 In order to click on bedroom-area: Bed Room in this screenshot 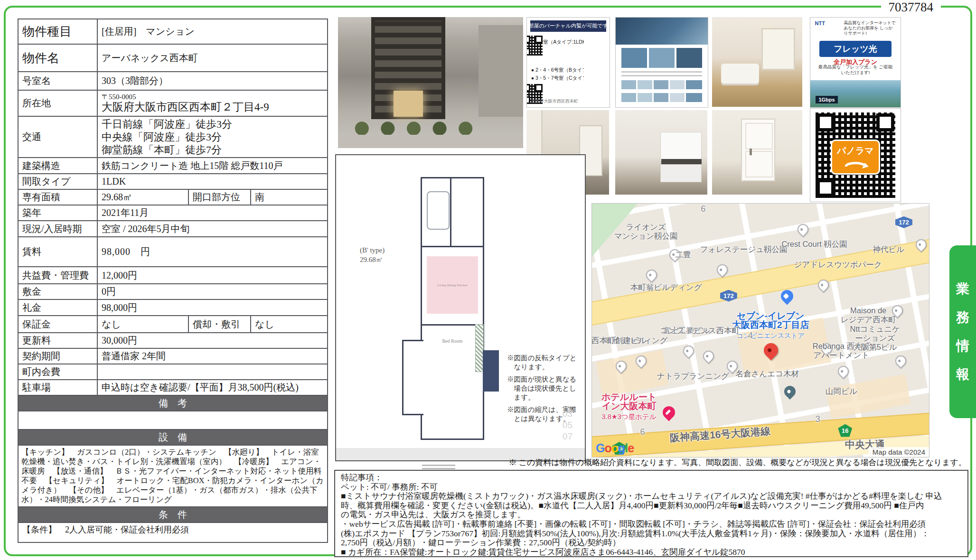, I will do `click(452, 368)`.